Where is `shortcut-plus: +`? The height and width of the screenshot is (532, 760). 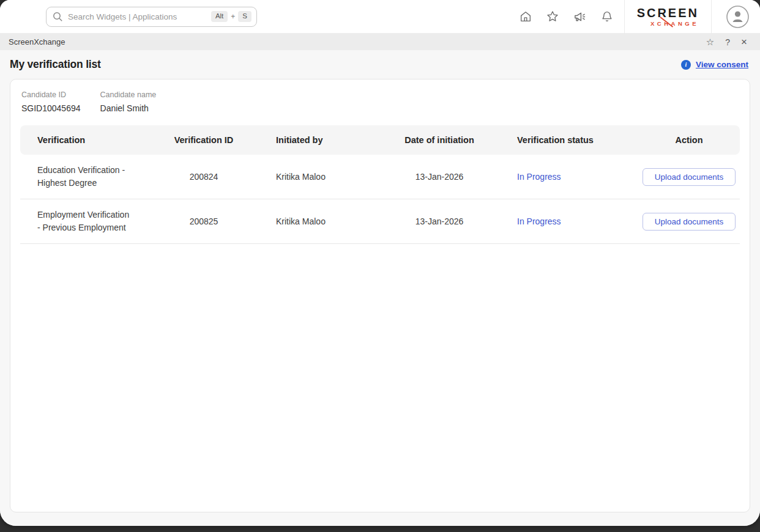 shortcut-plus: + is located at coordinates (233, 17).